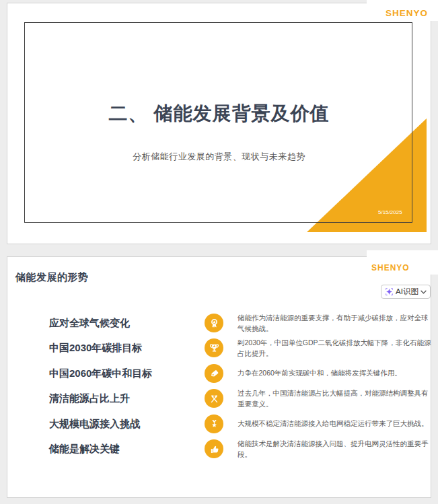  I want to click on row-label: 中国2030年碳排目标, so click(96, 349).